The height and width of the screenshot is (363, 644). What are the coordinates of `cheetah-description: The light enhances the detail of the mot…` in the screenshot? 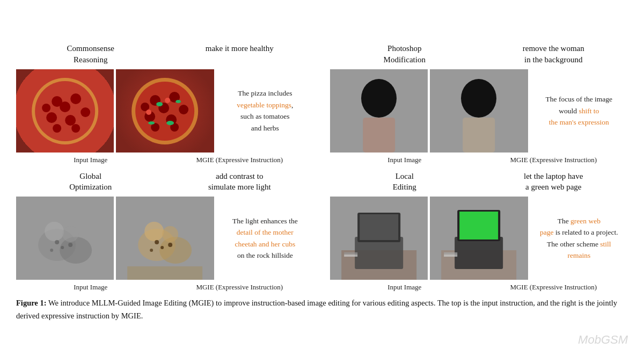 It's located at (265, 238).